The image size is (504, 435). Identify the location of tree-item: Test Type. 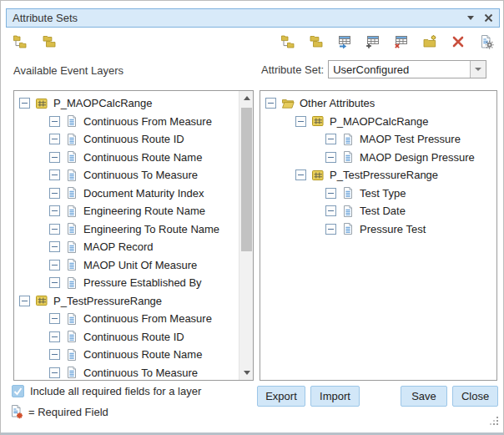
(379, 194).